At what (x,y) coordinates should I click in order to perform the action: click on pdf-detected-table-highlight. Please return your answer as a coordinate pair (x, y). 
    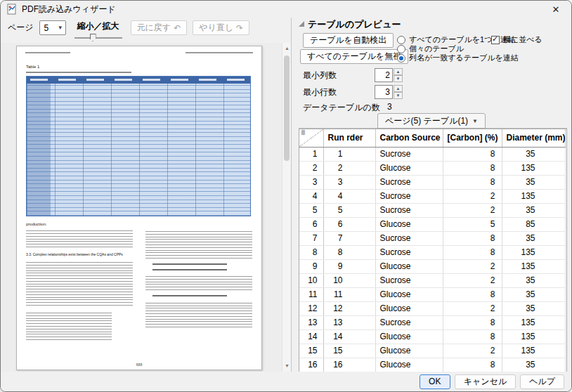
    Looking at the image, I should click on (138, 146).